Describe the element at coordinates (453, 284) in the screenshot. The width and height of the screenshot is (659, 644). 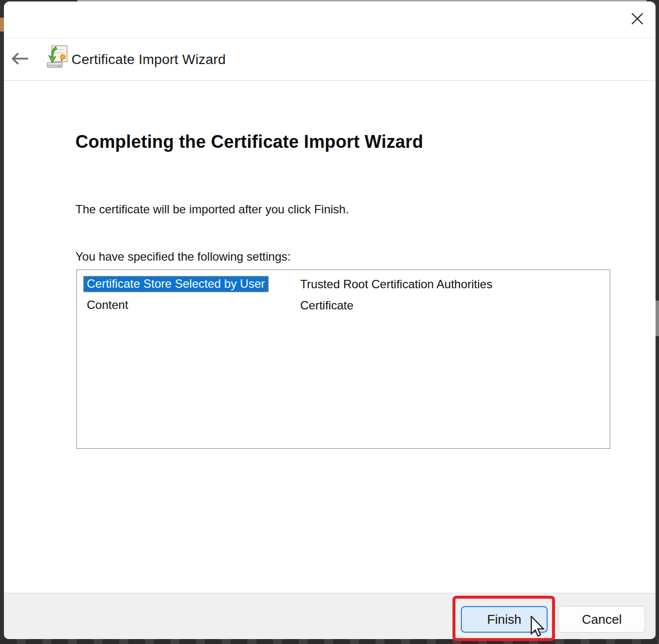
I see `setting-value: Trusted Root Certification Authorities` at that location.